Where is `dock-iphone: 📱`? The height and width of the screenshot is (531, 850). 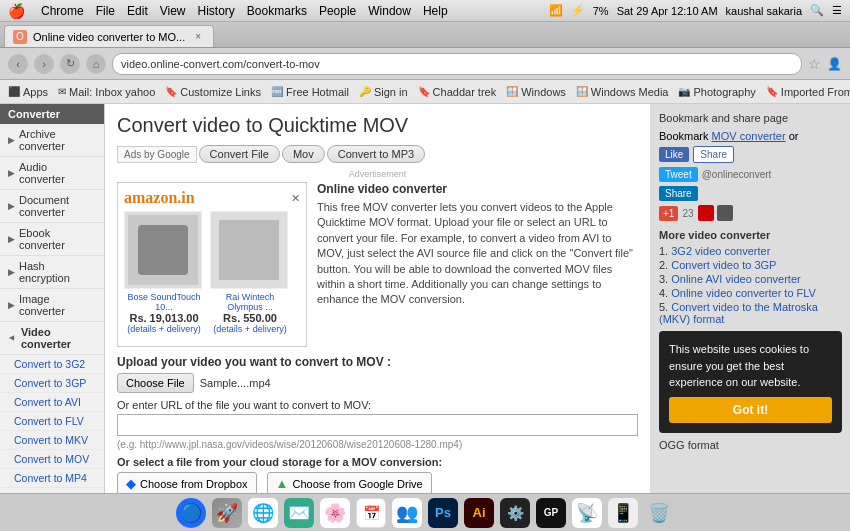 dock-iphone: 📱 is located at coordinates (623, 513).